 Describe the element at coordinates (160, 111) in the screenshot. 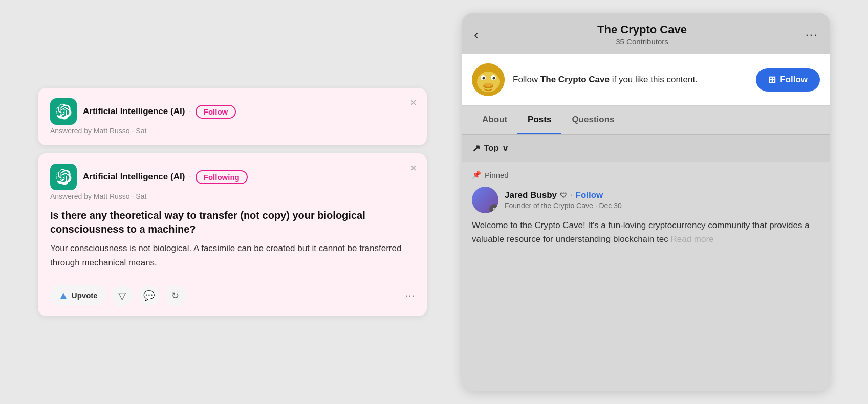

I see `card1-title-area: Artificial Intelligence (AI) · Follow` at that location.